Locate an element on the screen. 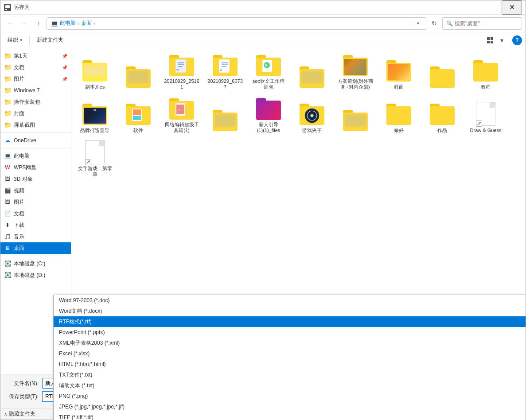  dropdown-auxtxt: 辅助文本 (*.txt) is located at coordinates (290, 385).